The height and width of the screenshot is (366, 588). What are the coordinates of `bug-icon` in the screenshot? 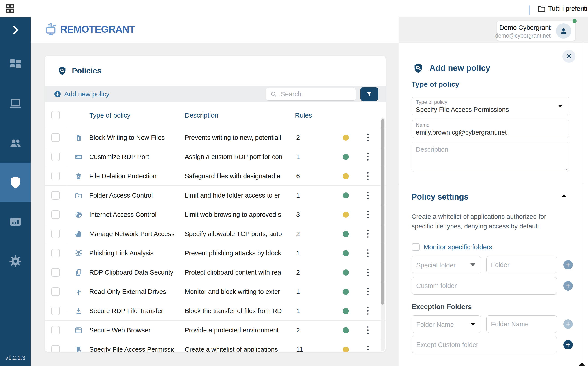 It's located at (78, 253).